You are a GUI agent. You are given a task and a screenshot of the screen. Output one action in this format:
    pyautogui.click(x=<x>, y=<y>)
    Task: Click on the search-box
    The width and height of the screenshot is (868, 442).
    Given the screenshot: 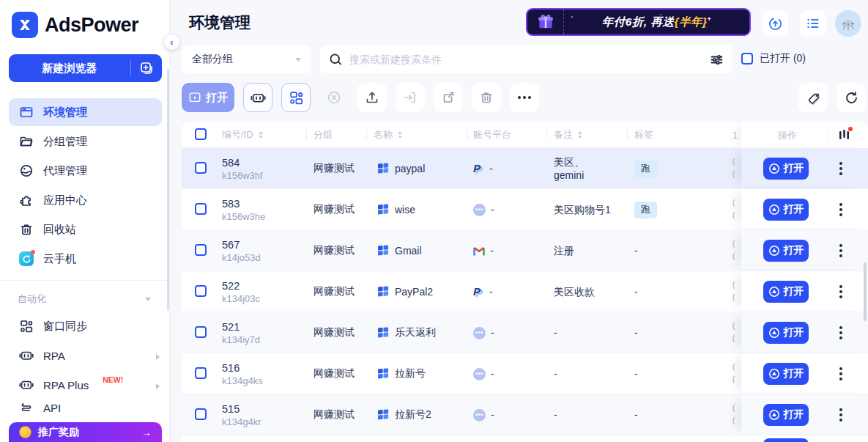 What is the action you would take?
    pyautogui.click(x=526, y=59)
    